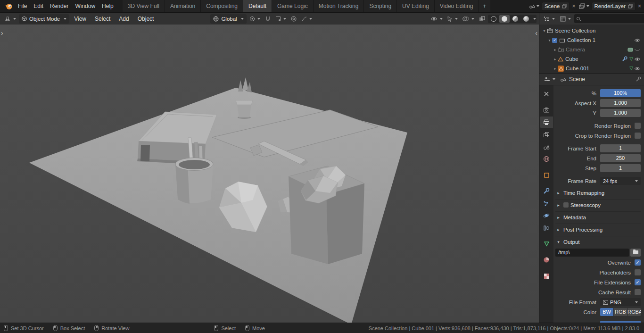  Describe the element at coordinates (598, 205) in the screenshot. I see `section-stereoscopy: Stereoscopy` at that location.